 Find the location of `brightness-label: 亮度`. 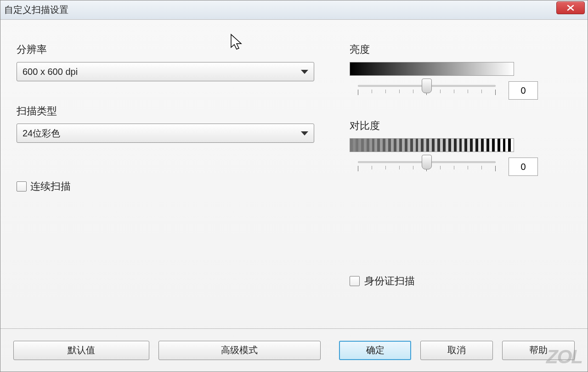

brightness-label: 亮度 is located at coordinates (448, 50).